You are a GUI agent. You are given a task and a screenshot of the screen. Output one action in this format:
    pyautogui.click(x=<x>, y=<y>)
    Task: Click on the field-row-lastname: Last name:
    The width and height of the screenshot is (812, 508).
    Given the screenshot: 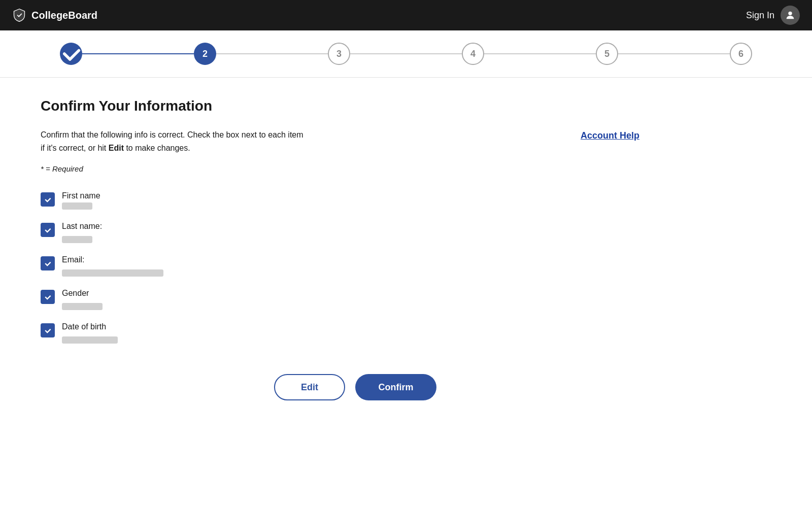 What is the action you would take?
    pyautogui.click(x=355, y=232)
    